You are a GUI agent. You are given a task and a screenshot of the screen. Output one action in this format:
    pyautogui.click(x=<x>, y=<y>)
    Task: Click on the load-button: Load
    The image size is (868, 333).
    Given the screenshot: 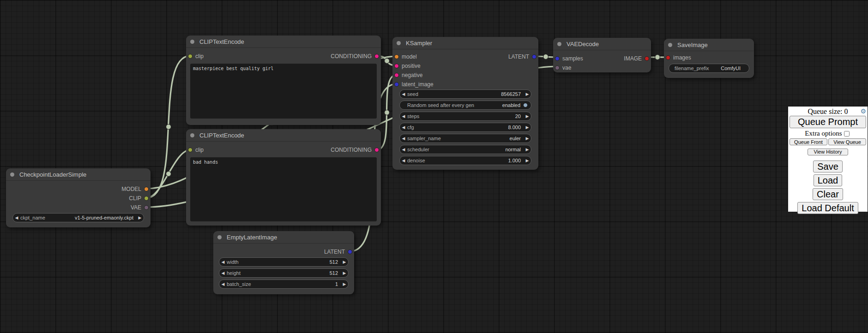 What is the action you would take?
    pyautogui.click(x=828, y=180)
    